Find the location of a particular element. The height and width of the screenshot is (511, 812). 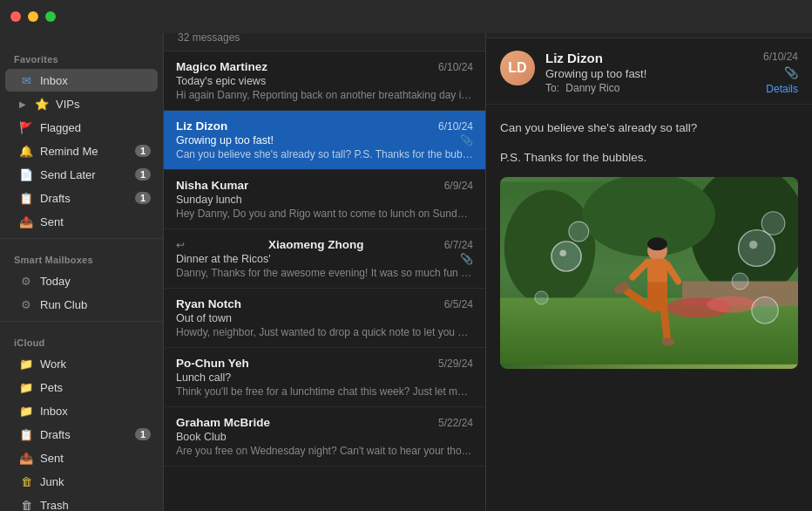

sidebar-item-send-later: 📄 Send Later 1 is located at coordinates (82, 174).